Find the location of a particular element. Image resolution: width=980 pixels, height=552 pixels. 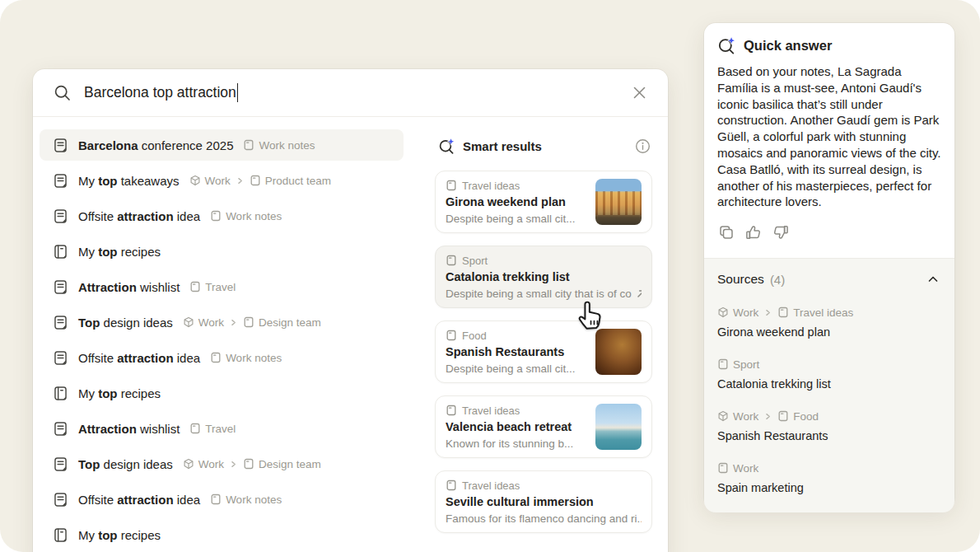

smart-result-card: Travel ideasSeville cultural immersionFa… is located at coordinates (544, 502).